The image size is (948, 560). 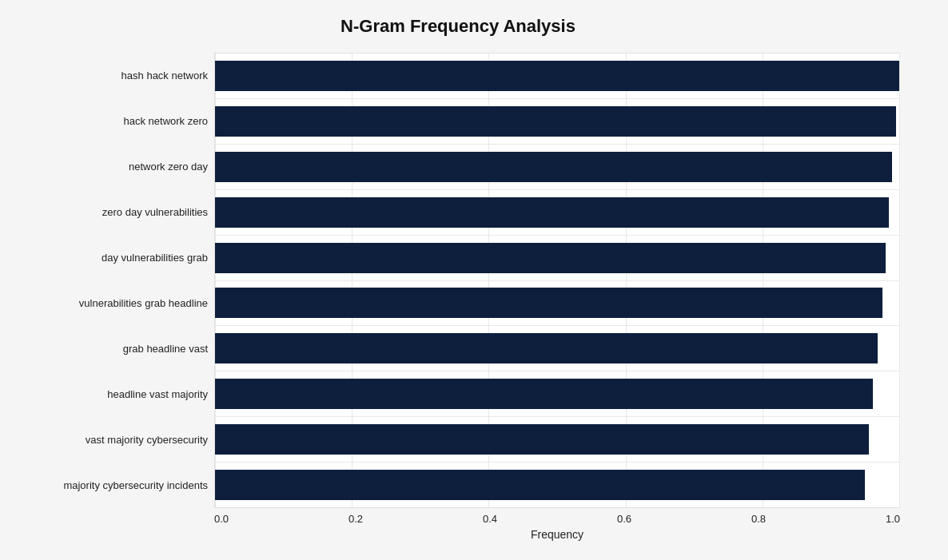 I want to click on y-label: hack network zero, so click(x=166, y=121).